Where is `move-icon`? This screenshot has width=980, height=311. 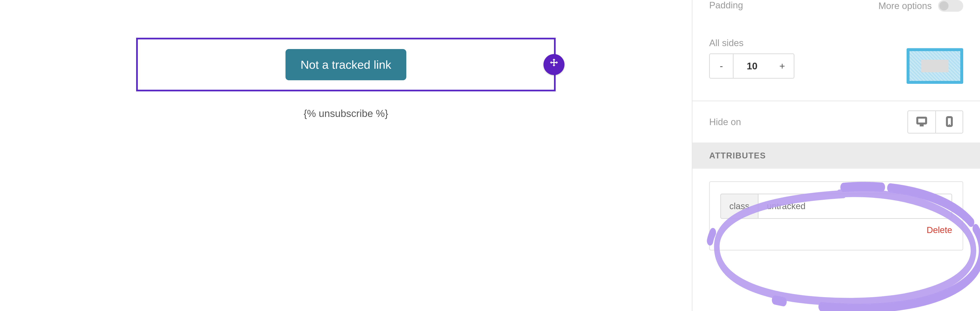 move-icon is located at coordinates (554, 65).